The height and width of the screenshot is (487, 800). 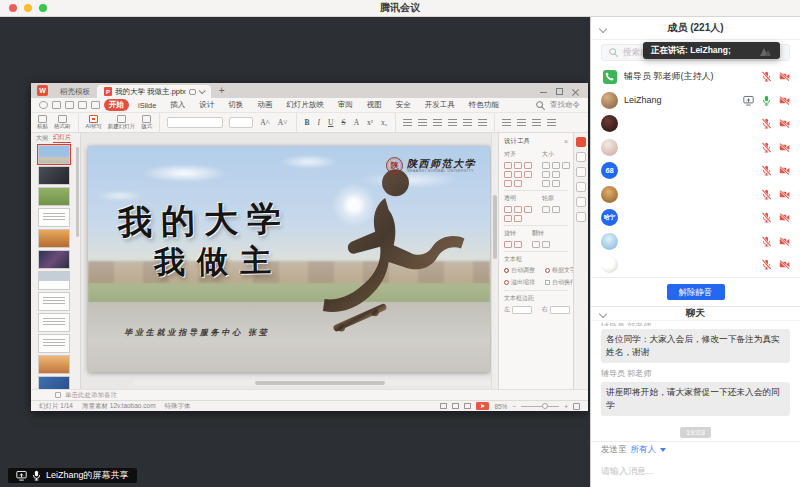 I want to click on menu-transition: 切换, so click(x=236, y=105).